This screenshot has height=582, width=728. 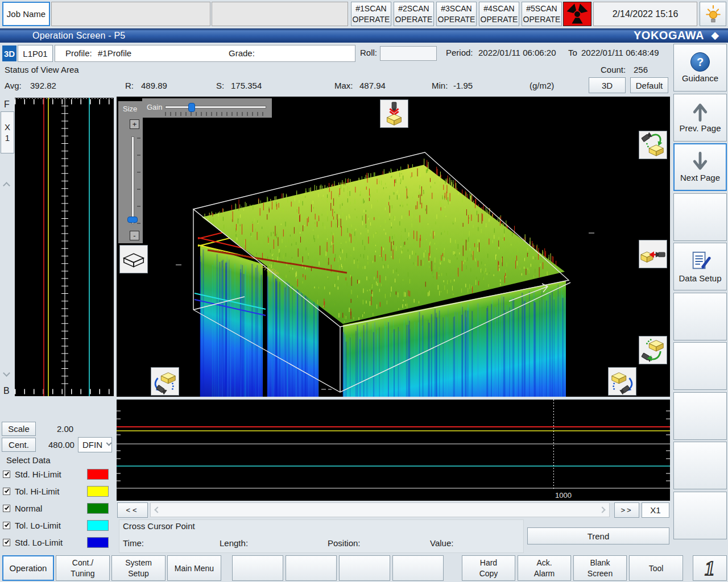 I want to click on axis-x-label: X, so click(x=7, y=127).